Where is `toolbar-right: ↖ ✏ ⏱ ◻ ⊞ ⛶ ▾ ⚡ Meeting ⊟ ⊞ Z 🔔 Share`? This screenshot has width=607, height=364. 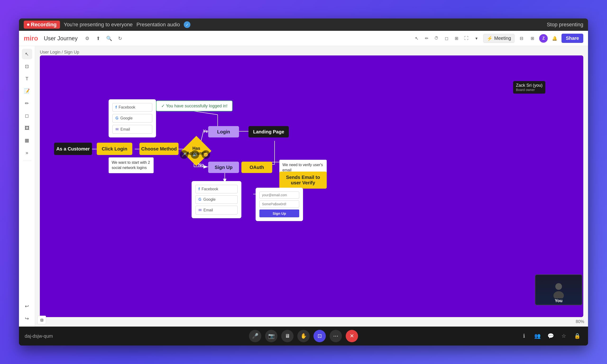
toolbar-right: ↖ ✏ ⏱ ◻ ⊞ ⛶ ▾ ⚡ Meeting ⊟ ⊞ Z 🔔 Share is located at coordinates (498, 38).